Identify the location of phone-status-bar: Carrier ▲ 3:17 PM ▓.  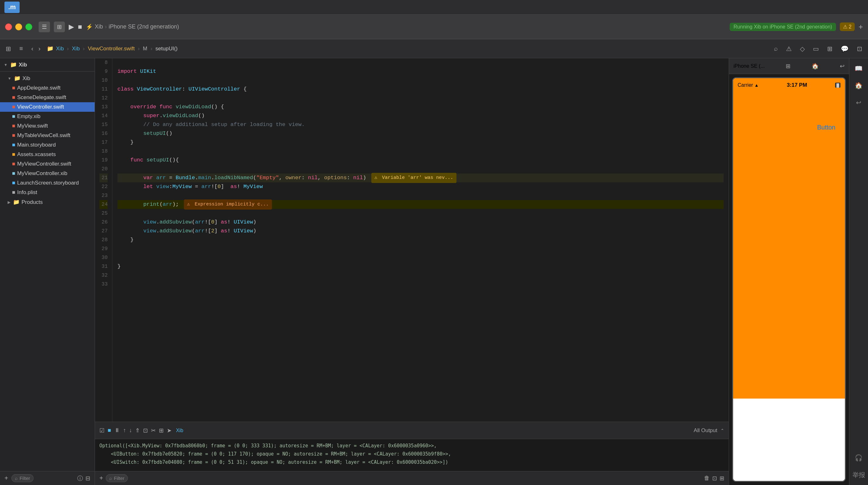
(789, 85).